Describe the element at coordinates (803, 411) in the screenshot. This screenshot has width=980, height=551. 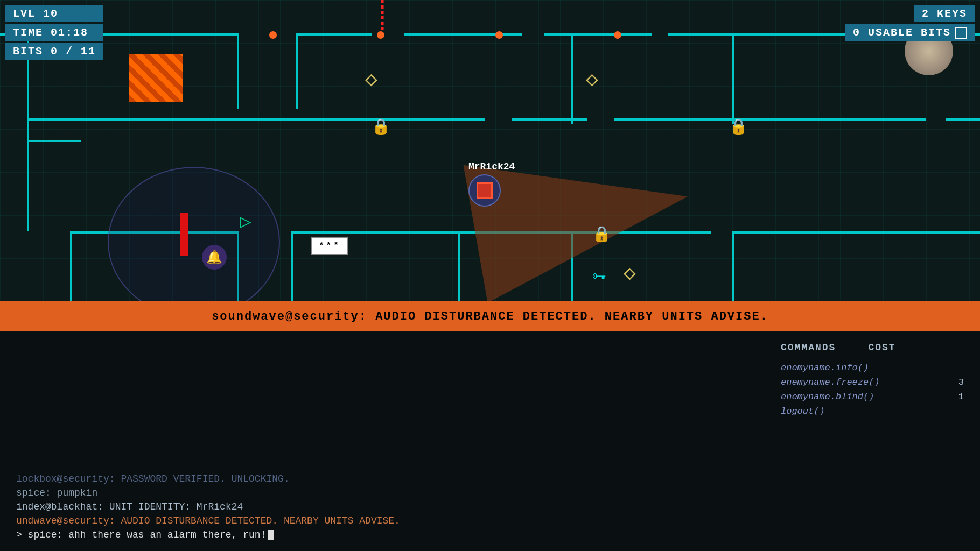
I see `cmd-name-4: logout()` at that location.